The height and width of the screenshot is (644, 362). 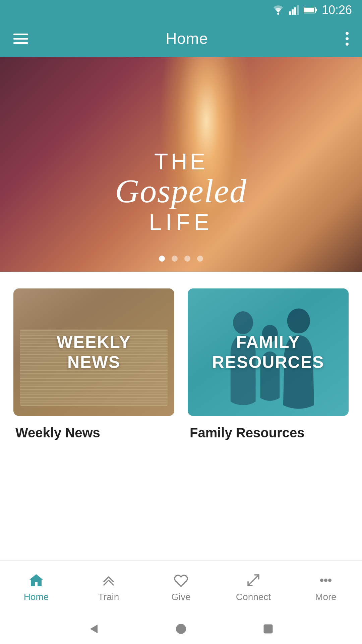 I want to click on more-dots-icon, so click(x=326, y=580).